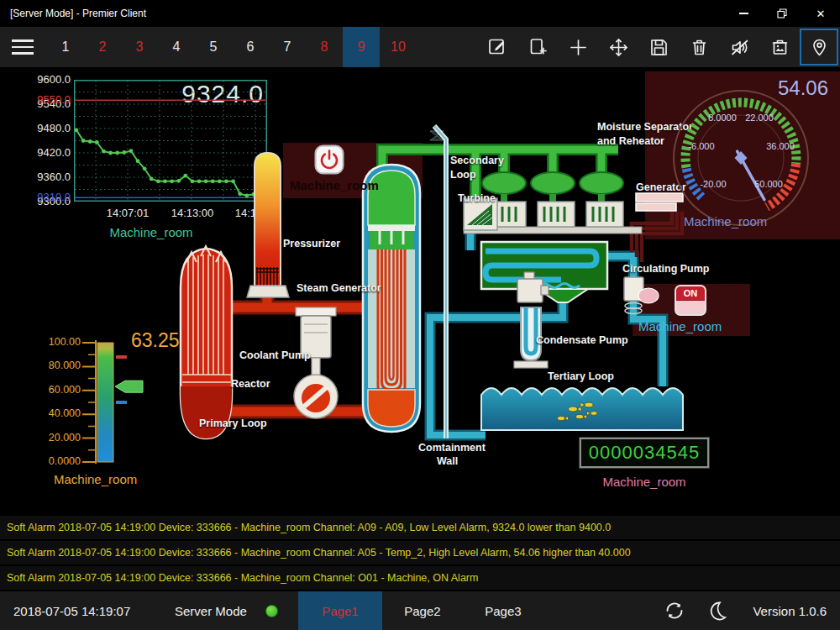  What do you see at coordinates (176, 47) in the screenshot?
I see `page-button-4: 4` at bounding box center [176, 47].